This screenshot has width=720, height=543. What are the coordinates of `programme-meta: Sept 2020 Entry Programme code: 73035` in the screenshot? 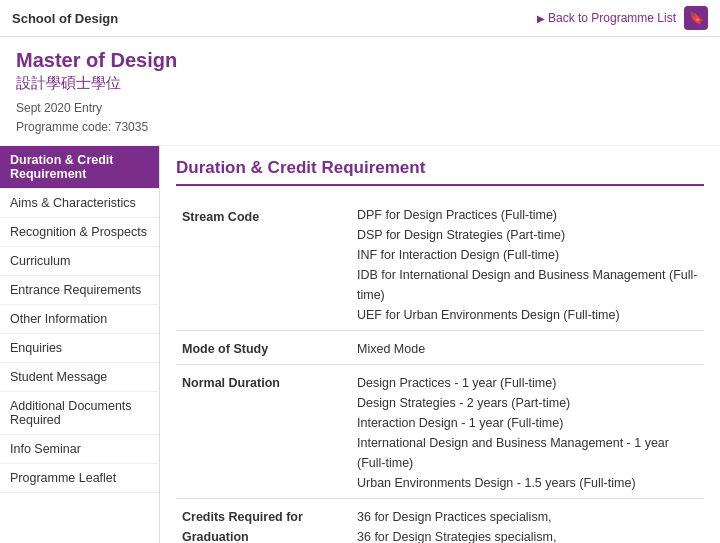 It's located at (360, 118).